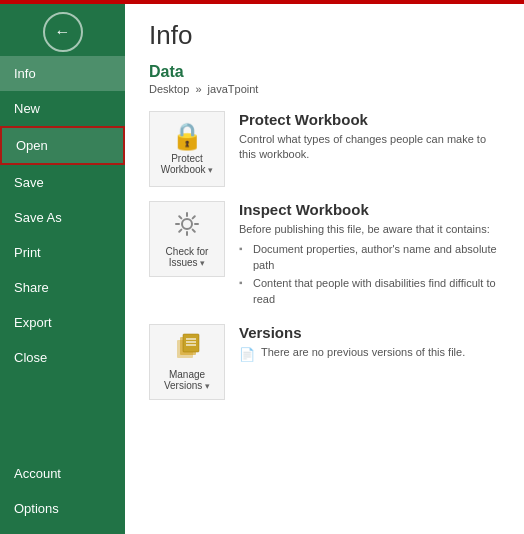  Describe the element at coordinates (187, 149) in the screenshot. I see `protect-workbook-button: 🔒 ProtectWorkbook ▾` at that location.